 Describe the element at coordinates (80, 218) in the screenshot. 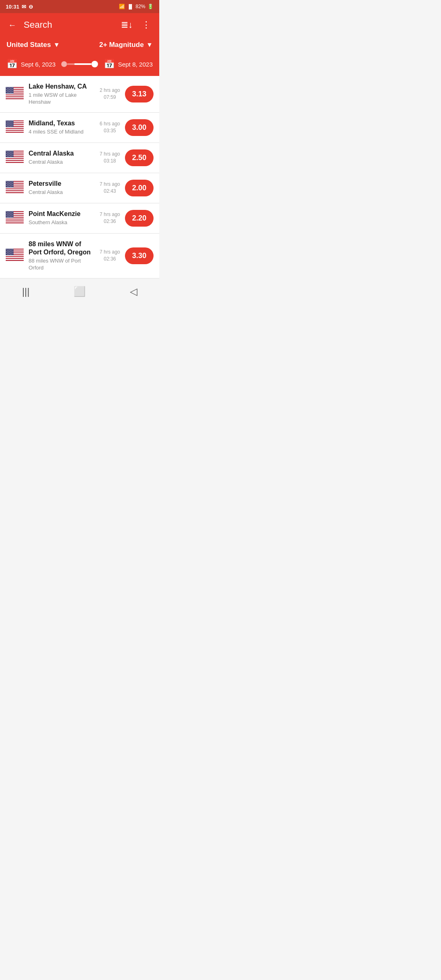

I see `list-item: Point MacKenzieSouthern Alaska7 hrs ago0…` at that location.